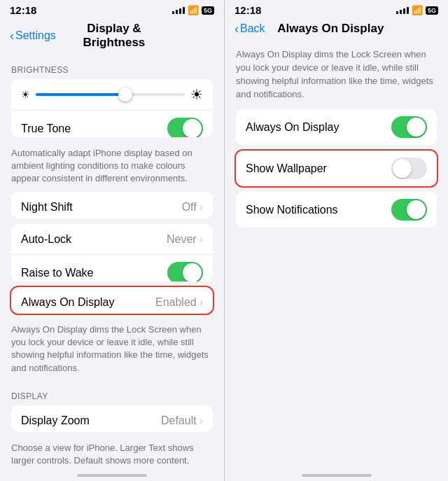  What do you see at coordinates (336, 210) in the screenshot?
I see `show-notifications-row: Show Notifications` at bounding box center [336, 210].